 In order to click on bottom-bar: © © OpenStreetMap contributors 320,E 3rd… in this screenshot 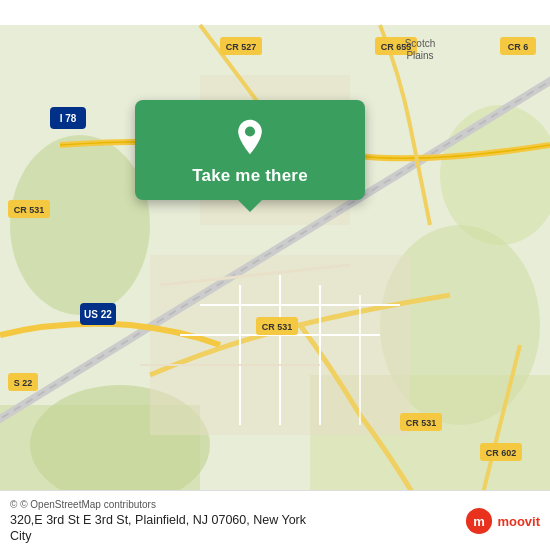, I will do `click(275, 520)`.